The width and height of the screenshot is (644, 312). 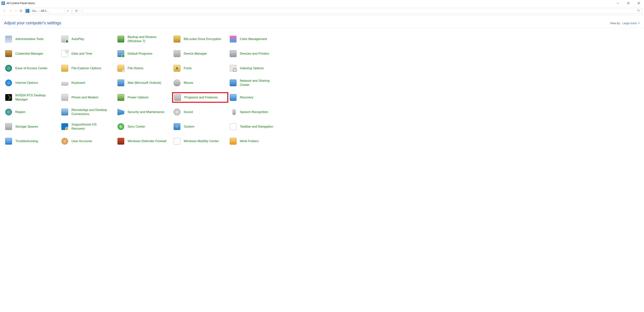 I want to click on cp-item-label: Phone and Modem, so click(x=85, y=98).